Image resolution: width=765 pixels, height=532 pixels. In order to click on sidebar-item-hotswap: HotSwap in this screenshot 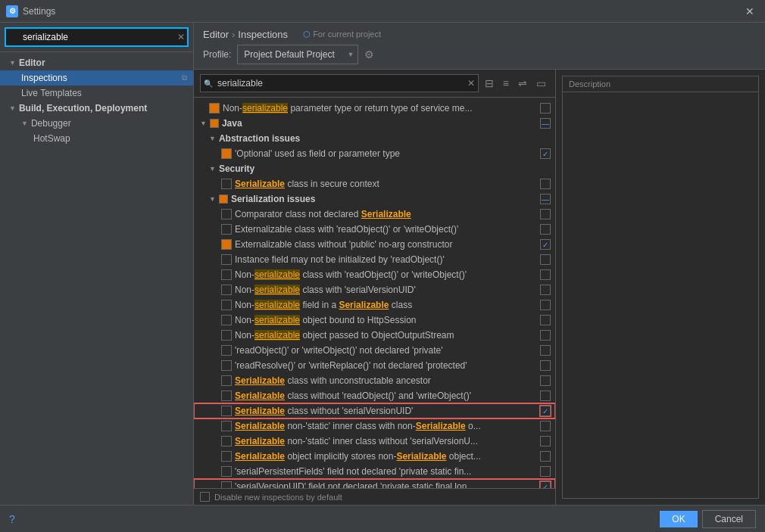, I will do `click(97, 138)`.